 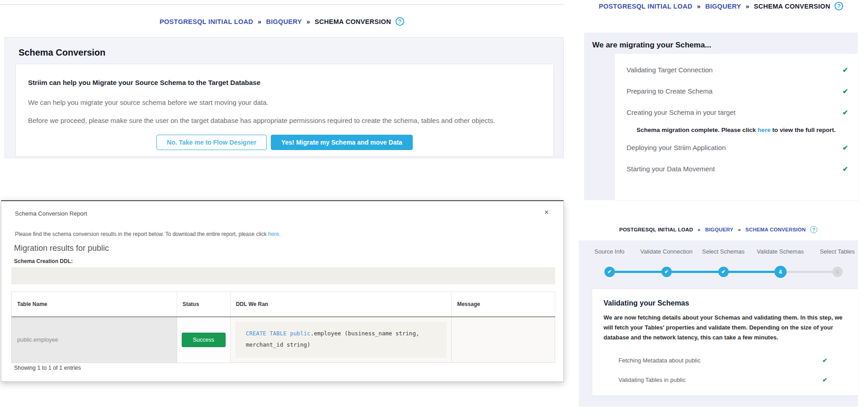 I want to click on notice-text: Schema migration complete. Please click, so click(x=697, y=130).